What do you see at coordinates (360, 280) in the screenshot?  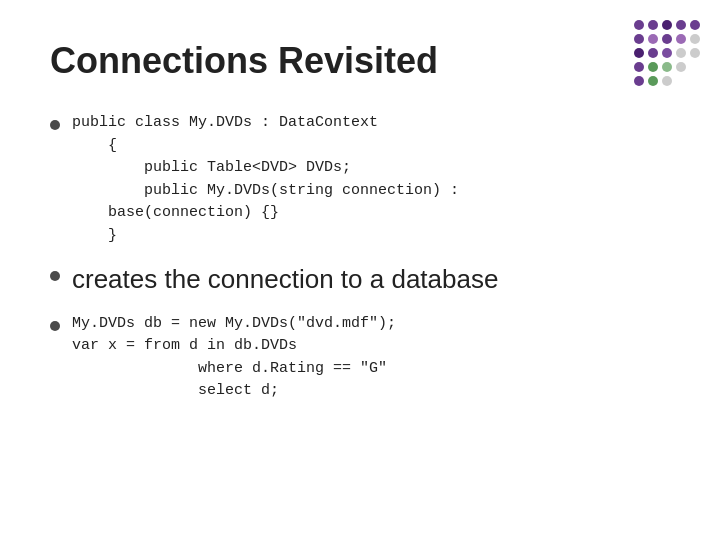 I see `bullet-item-2: creates the connection to a database` at bounding box center [360, 280].